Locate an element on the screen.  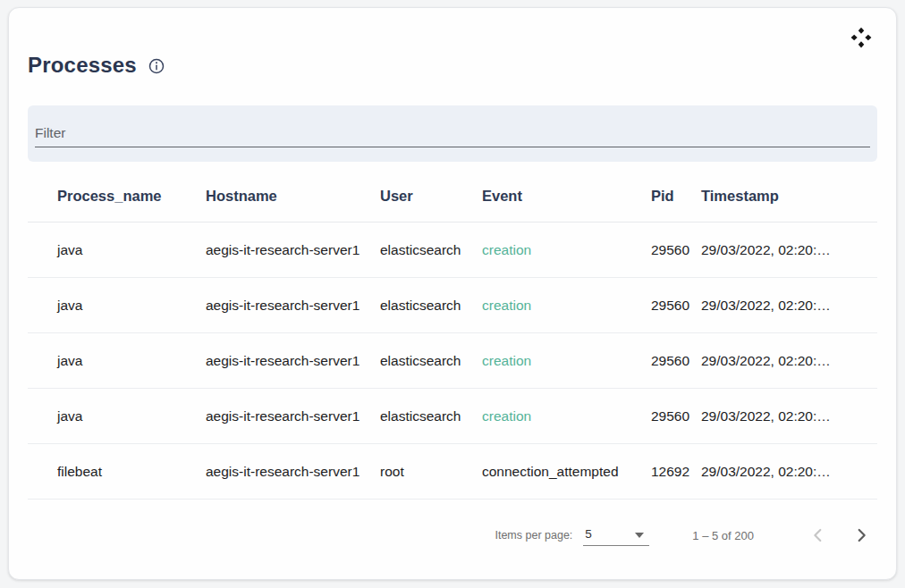
previous-page-button is located at coordinates (818, 535).